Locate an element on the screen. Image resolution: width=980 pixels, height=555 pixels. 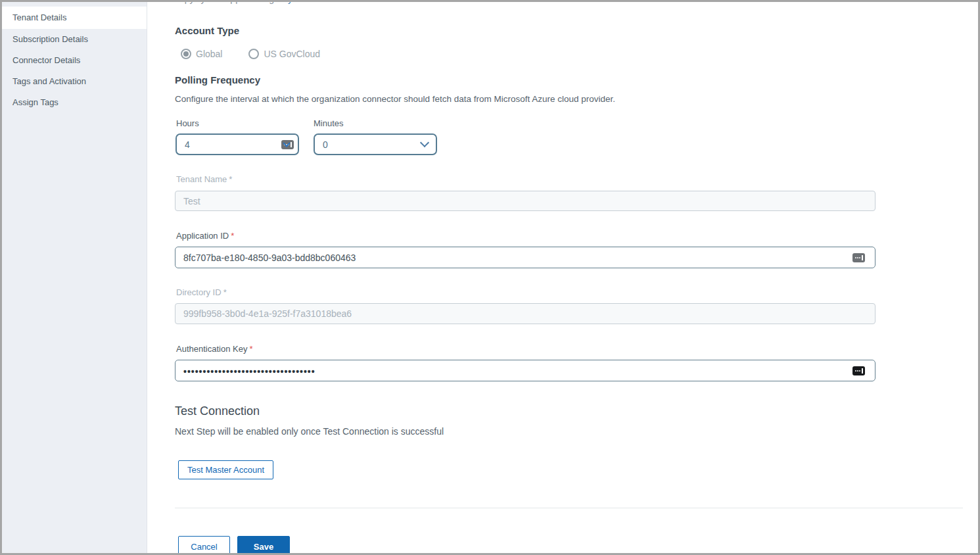
footer-divider is located at coordinates (569, 508).